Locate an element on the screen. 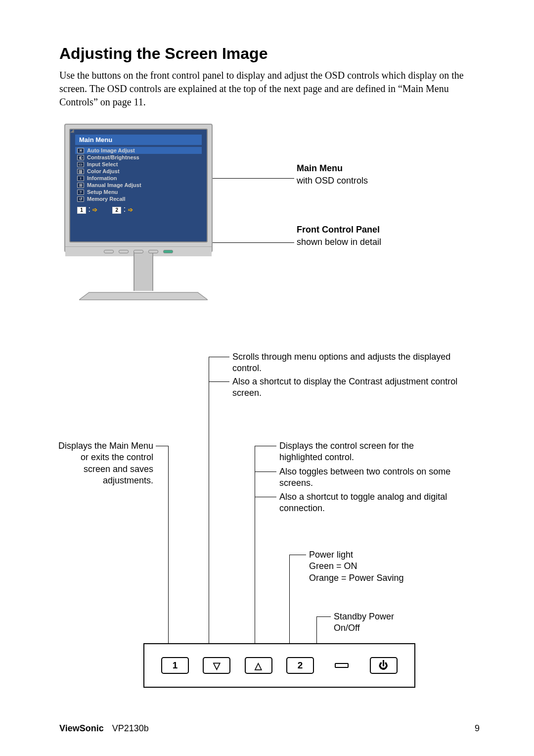 This screenshot has height=756, width=534. button2-caption-3: Also a shortcut to toggle analog and dig… is located at coordinates (371, 503).